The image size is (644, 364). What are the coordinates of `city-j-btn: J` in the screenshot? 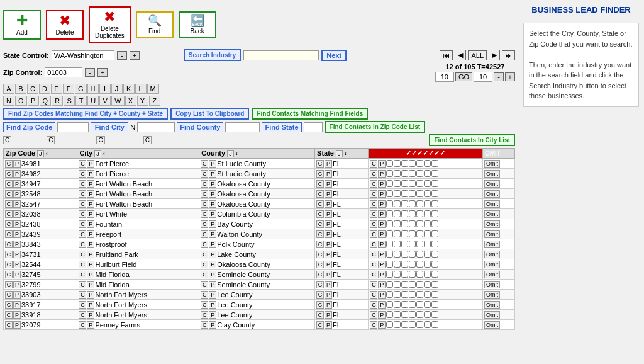 It's located at (98, 154).